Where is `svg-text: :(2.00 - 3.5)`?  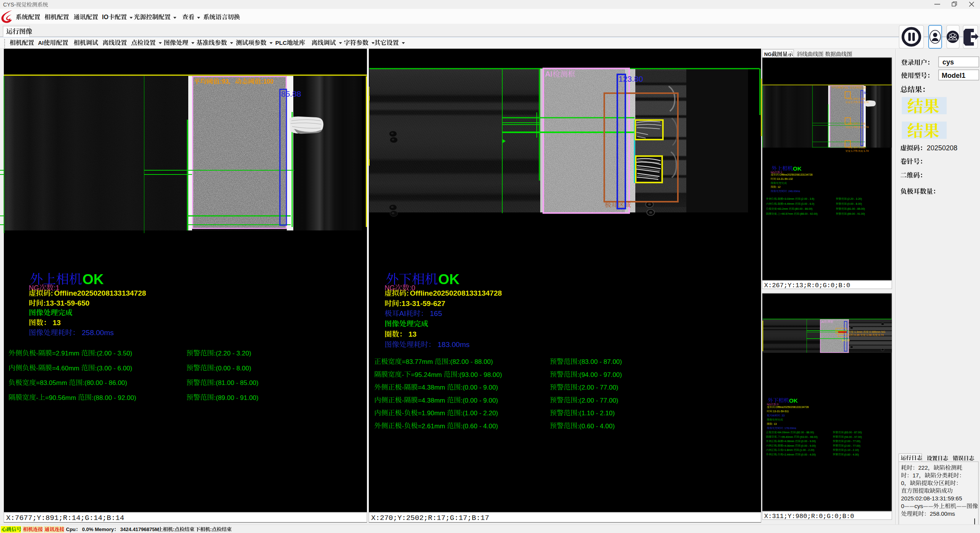 svg-text: :(2.00 - 3.5) is located at coordinates (807, 199).